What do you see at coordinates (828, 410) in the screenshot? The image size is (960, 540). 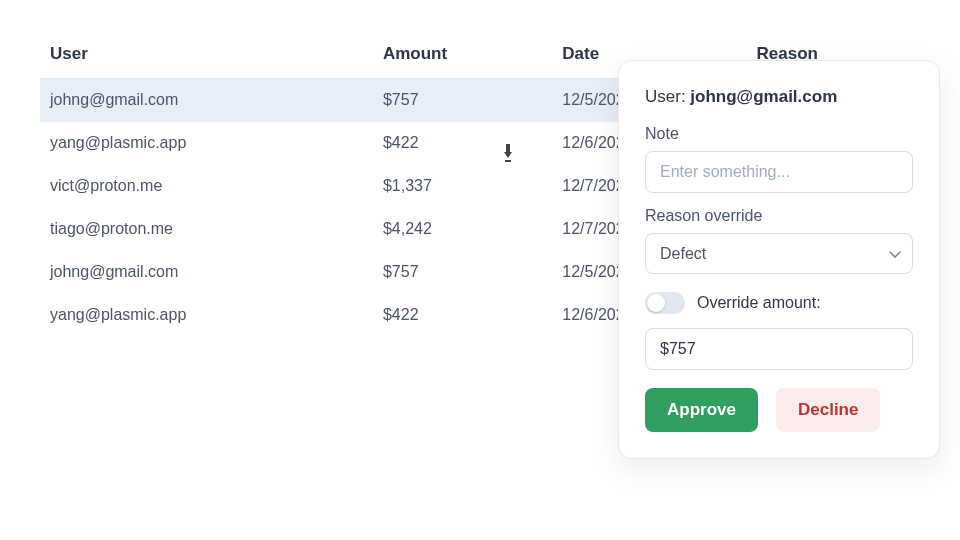 I see `decline-button: Decline` at bounding box center [828, 410].